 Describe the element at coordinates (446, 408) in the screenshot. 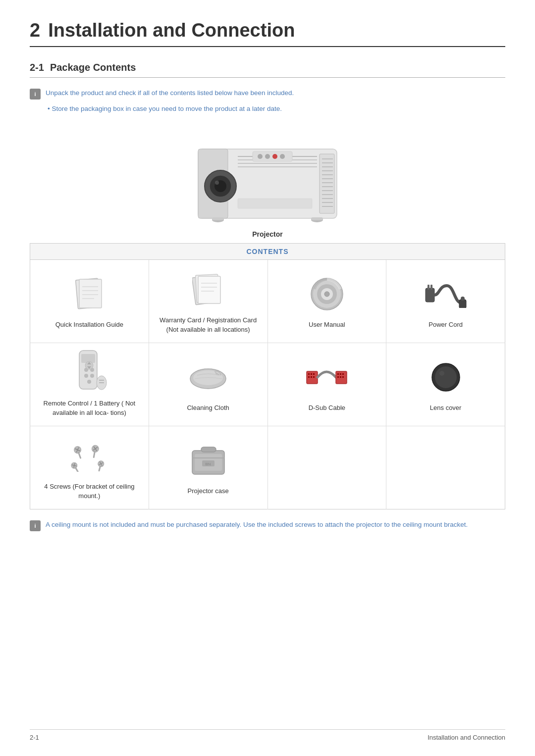

I see `lens-cover-label: Lens cover` at that location.